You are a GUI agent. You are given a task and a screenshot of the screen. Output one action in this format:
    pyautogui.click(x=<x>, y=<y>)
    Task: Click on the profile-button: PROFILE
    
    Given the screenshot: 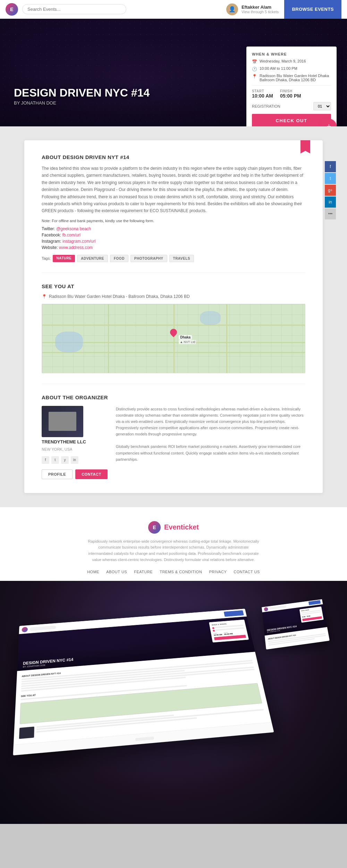 What is the action you would take?
    pyautogui.click(x=57, y=474)
    